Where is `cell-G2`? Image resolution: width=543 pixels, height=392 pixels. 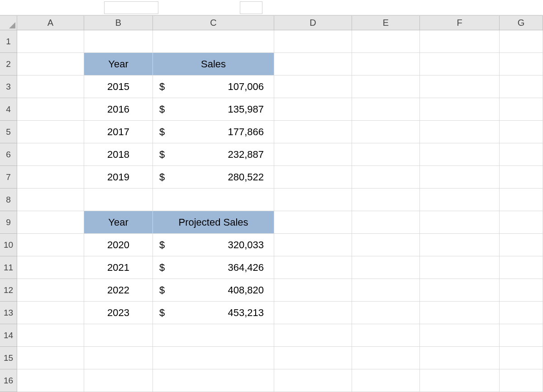
cell-G2 is located at coordinates (521, 64).